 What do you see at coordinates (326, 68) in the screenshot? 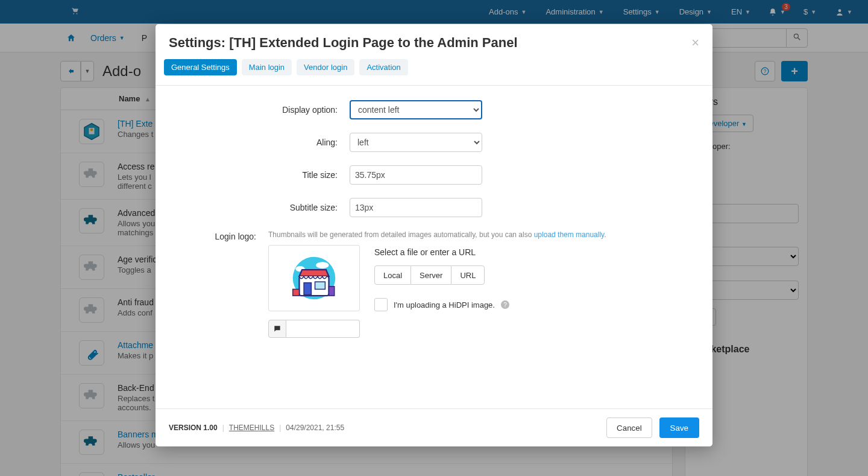
I see `tab-vendor-login: Vendor login` at bounding box center [326, 68].